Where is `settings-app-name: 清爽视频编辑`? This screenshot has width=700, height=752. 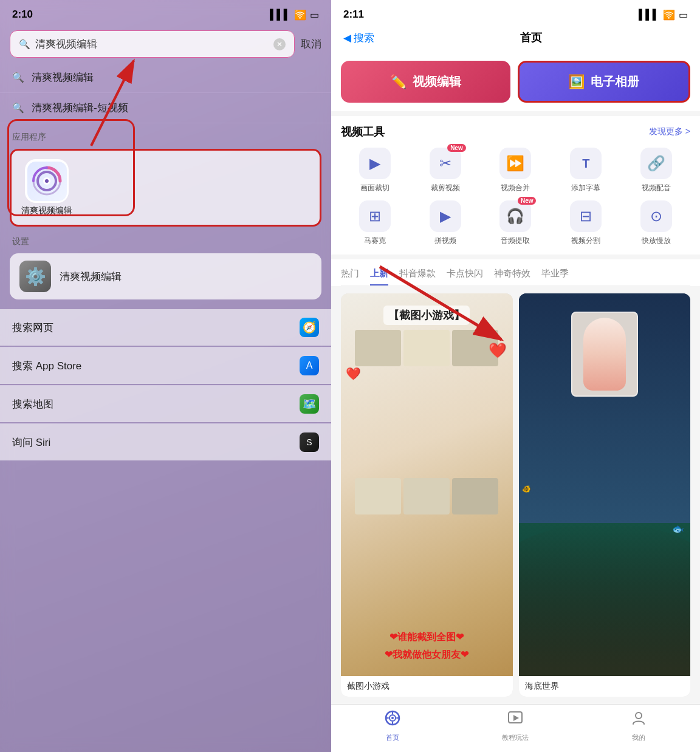 settings-app-name: 清爽视频编辑 is located at coordinates (91, 277).